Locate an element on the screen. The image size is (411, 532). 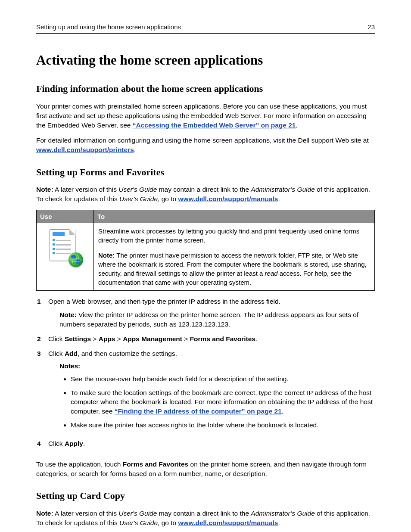
subheading-finding-info: Finding information about the home scree… is located at coordinates (206, 89).